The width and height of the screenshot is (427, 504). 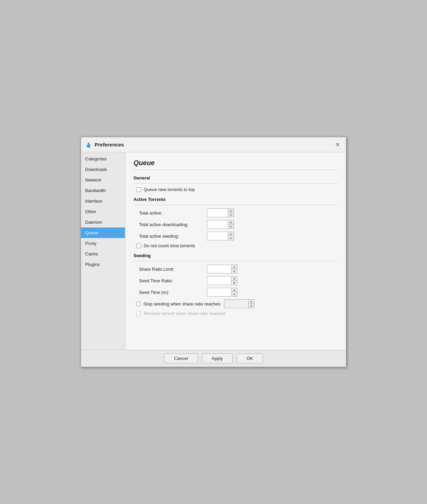 I want to click on seed-time-ratio-up: ▲, so click(x=234, y=279).